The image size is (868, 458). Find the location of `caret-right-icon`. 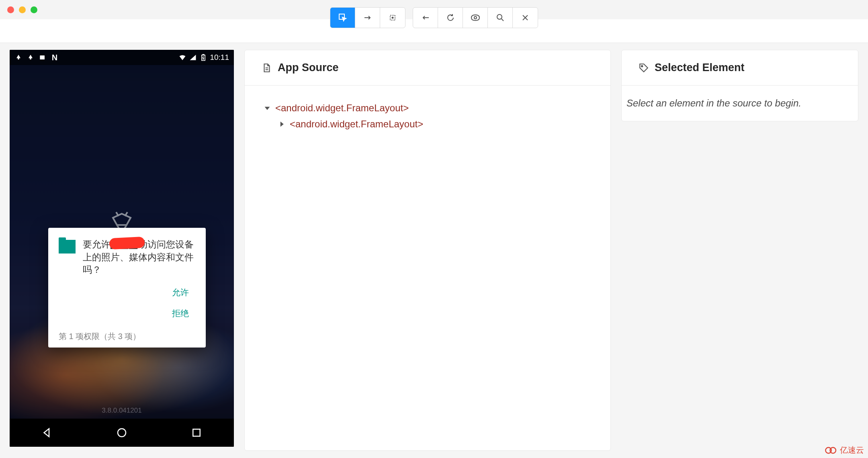

caret-right-icon is located at coordinates (282, 124).